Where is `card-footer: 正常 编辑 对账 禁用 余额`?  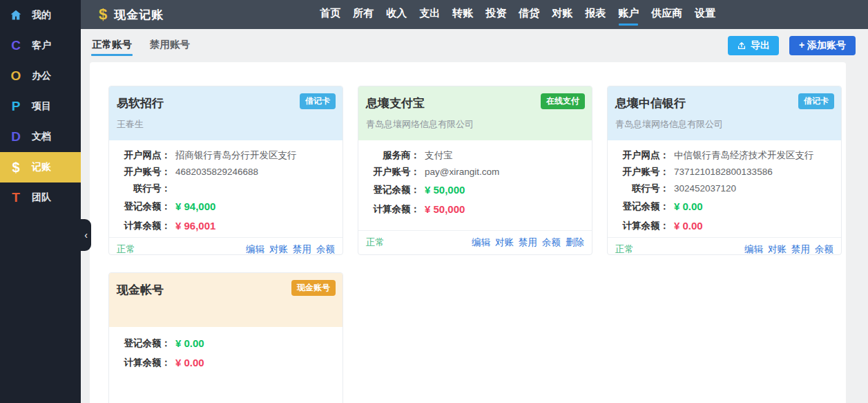 card-footer: 正常 编辑 对账 禁用 余额 is located at coordinates (226, 246).